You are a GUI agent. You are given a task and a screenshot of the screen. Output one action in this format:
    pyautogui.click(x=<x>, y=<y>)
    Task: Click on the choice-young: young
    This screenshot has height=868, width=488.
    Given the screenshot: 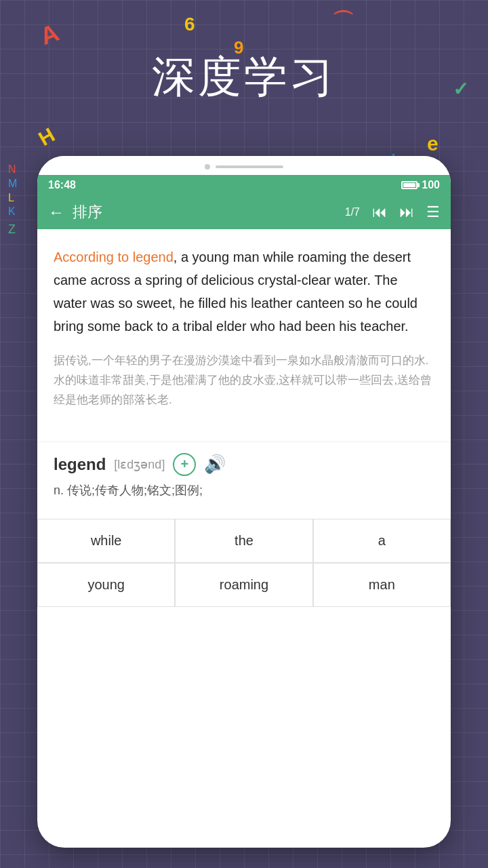 What is the action you would take?
    pyautogui.click(x=106, y=585)
    